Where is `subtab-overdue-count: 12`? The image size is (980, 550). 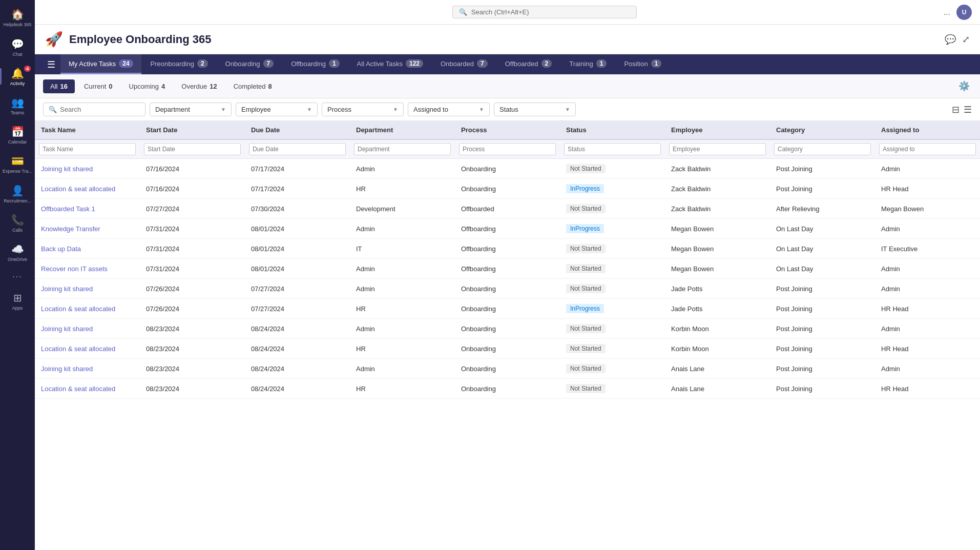
subtab-overdue-count: 12 is located at coordinates (213, 86).